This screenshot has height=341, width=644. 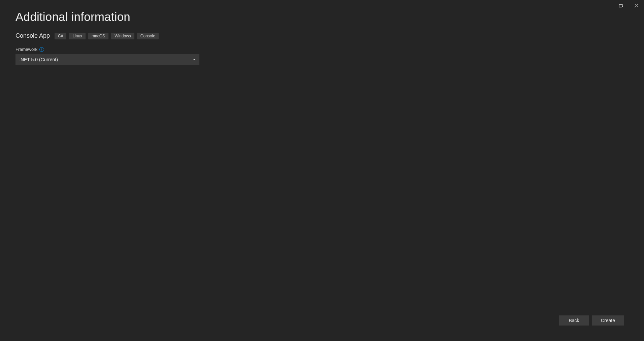 I want to click on tag: Windows, so click(x=123, y=36).